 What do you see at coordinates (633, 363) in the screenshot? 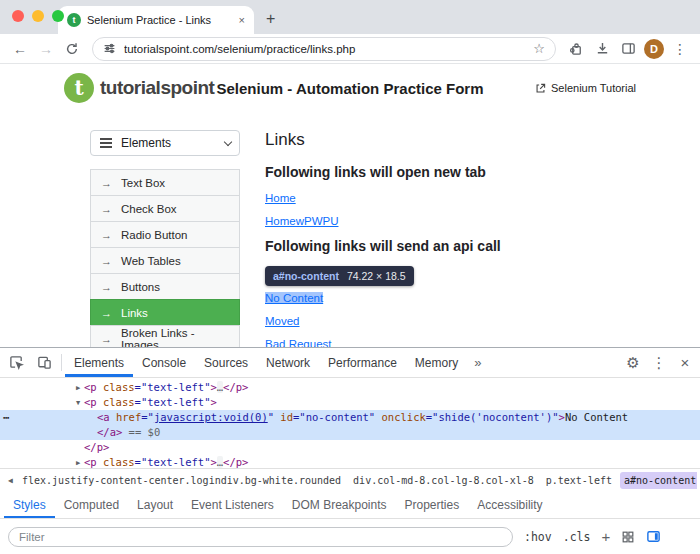
I see `settings-gear-icon: ⚙` at bounding box center [633, 363].